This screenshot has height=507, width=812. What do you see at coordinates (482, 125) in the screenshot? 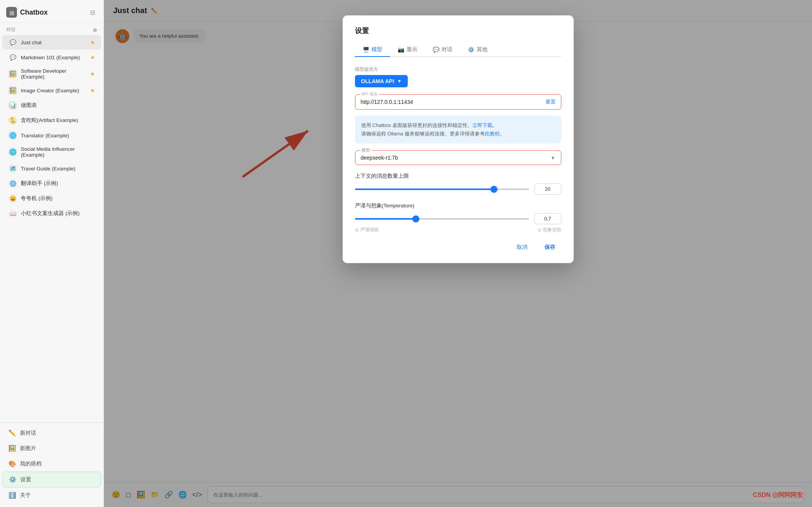
I see `download-link: 立即下载` at bounding box center [482, 125].